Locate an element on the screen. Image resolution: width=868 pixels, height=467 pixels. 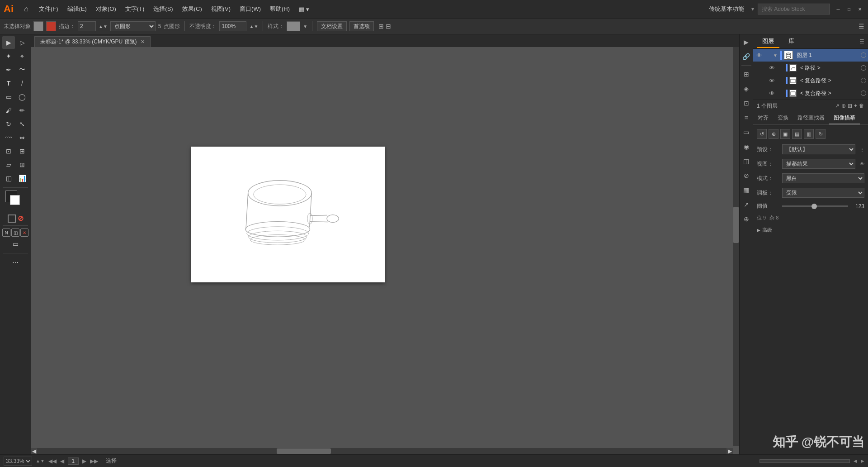
stroke-arrow: ▲▼ is located at coordinates (103, 26).